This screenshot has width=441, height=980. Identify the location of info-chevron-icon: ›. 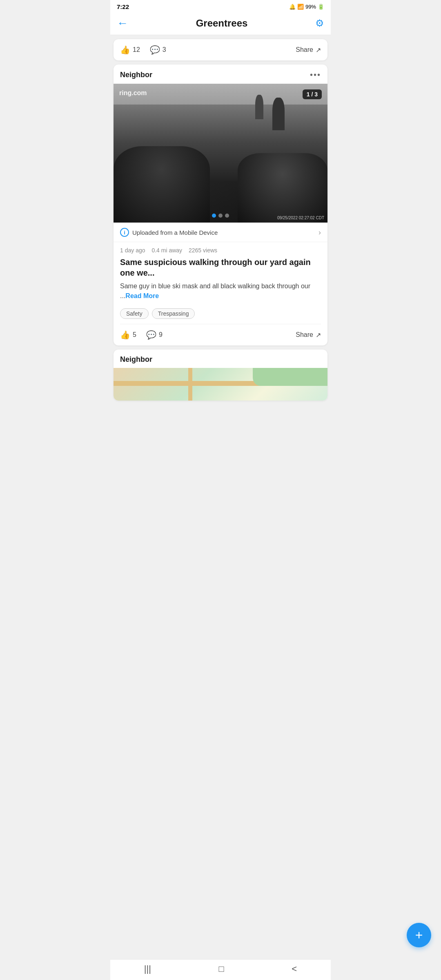
(320, 233).